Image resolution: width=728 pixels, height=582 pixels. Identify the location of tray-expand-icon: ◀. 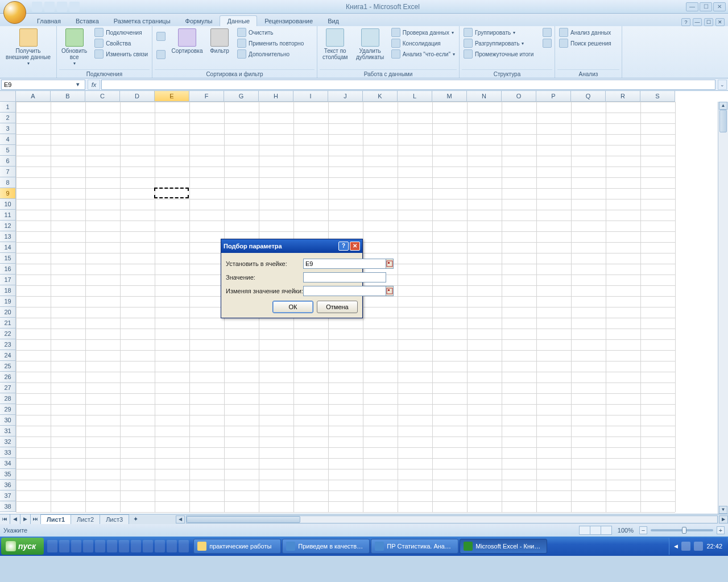
(676, 546).